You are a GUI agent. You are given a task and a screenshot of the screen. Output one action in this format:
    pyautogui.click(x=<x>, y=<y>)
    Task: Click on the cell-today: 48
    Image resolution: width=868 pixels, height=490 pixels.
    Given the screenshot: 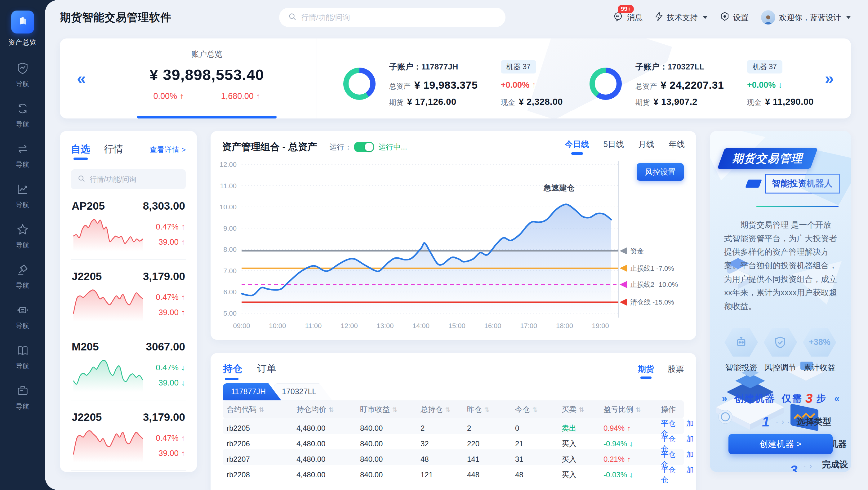 What is the action you would take?
    pyautogui.click(x=538, y=475)
    